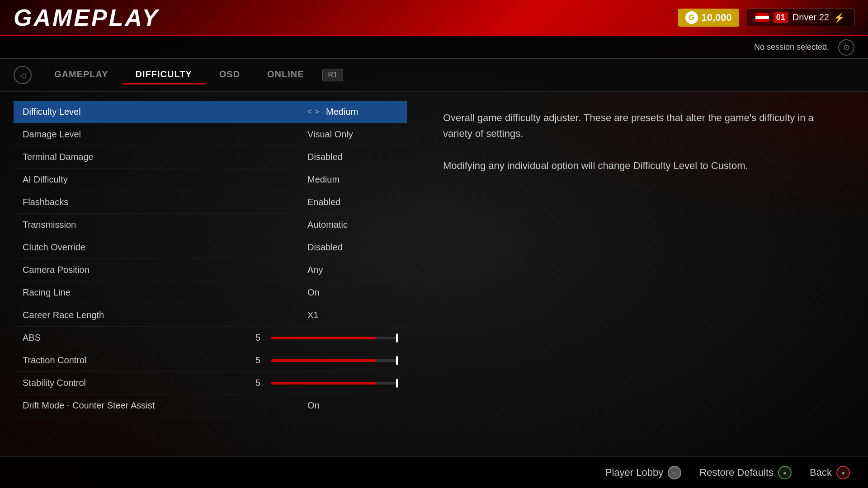  Describe the element at coordinates (330, 135) in the screenshot. I see `damage-level-value: Visual Only` at that location.